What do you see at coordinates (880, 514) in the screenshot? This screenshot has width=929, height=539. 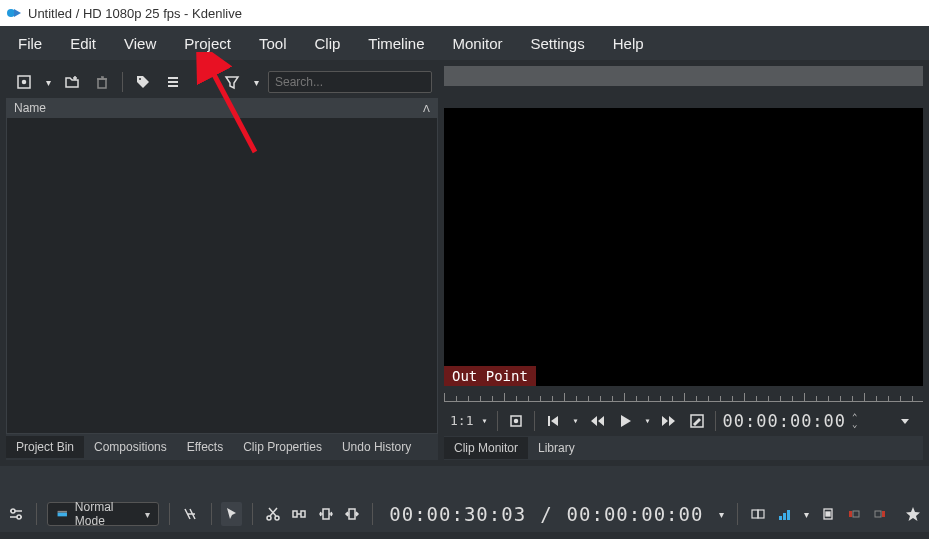 I see `zone-out-button` at bounding box center [880, 514].